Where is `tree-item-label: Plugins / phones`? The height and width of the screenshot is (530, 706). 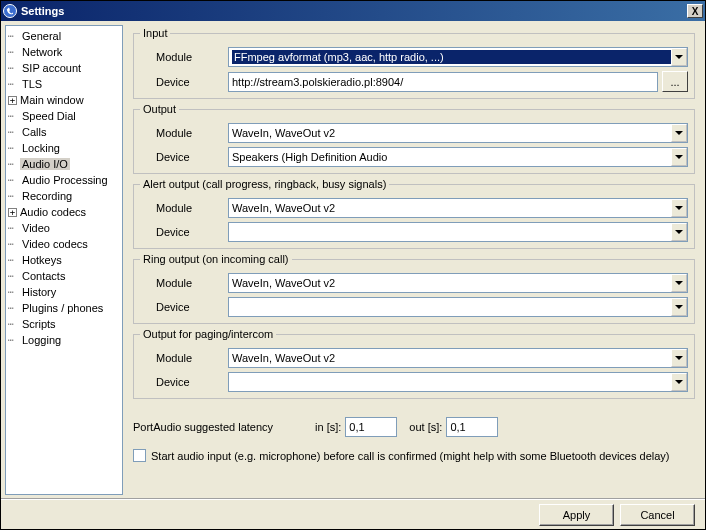 tree-item-label: Plugins / phones is located at coordinates (62, 308).